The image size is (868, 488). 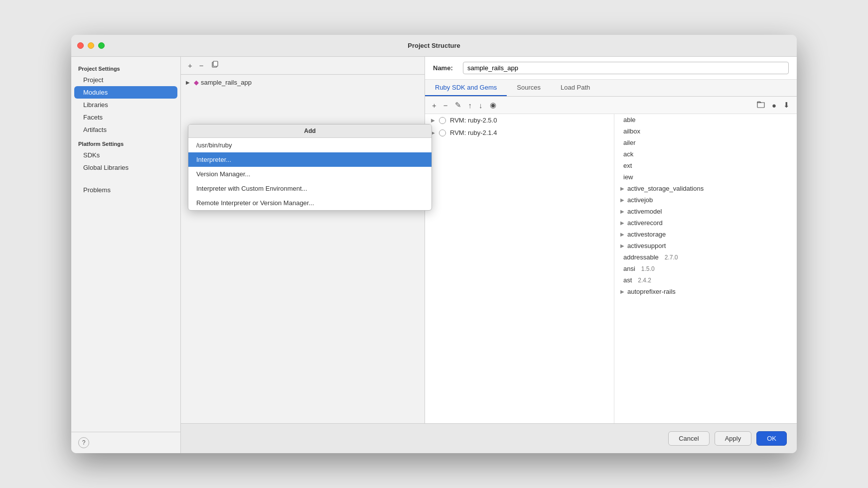 What do you see at coordinates (519, 121) in the screenshot?
I see `sdk-item-ruby-250: ▶ RVM: ruby-2.5.0` at bounding box center [519, 121].